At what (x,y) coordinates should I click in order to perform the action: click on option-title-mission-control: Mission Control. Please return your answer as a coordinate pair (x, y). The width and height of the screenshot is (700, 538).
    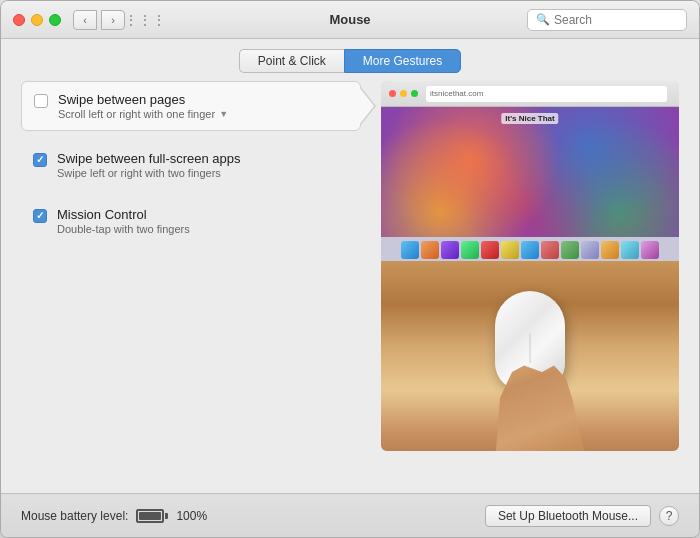
    Looking at the image, I should click on (124, 214).